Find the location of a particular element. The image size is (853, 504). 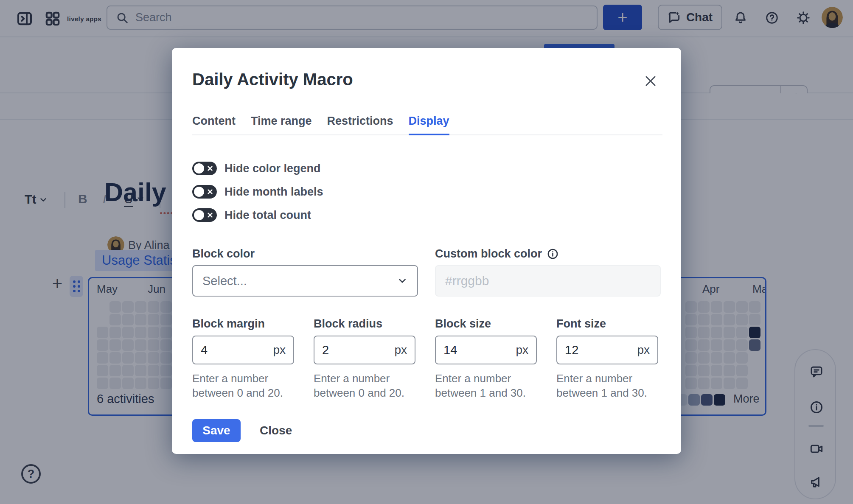

close-icon is located at coordinates (651, 81).